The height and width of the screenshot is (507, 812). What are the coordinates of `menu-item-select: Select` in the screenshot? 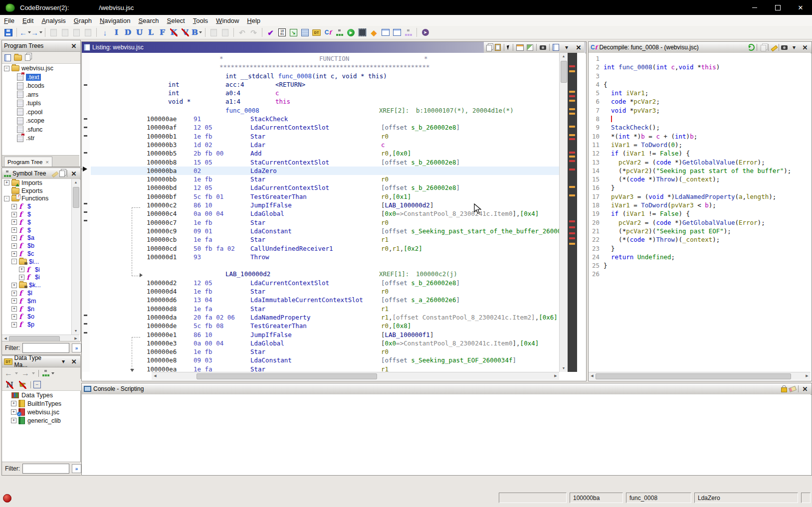 It's located at (176, 21).